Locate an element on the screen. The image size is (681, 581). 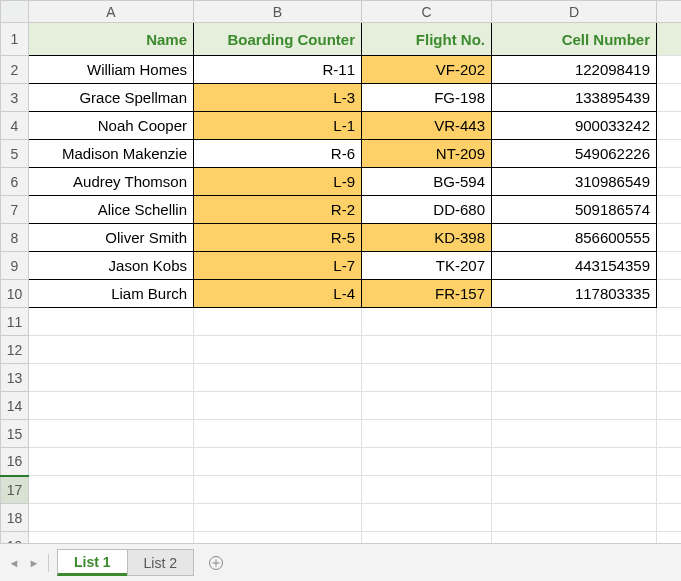
cell-B1: Boarding Counter is located at coordinates (278, 40).